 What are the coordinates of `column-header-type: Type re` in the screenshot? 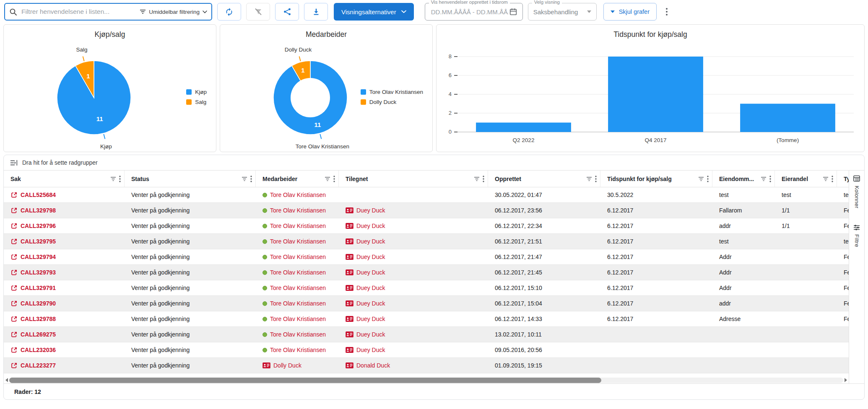 It's located at (843, 179).